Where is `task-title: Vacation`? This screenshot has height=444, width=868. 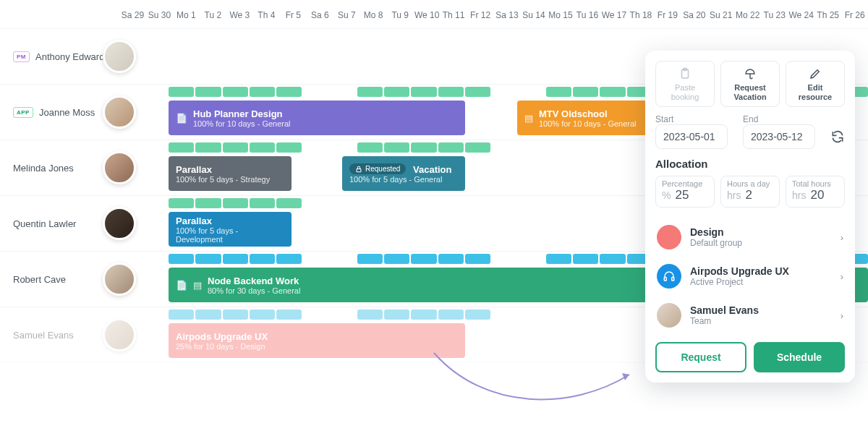
task-title: Vacation is located at coordinates (433, 169).